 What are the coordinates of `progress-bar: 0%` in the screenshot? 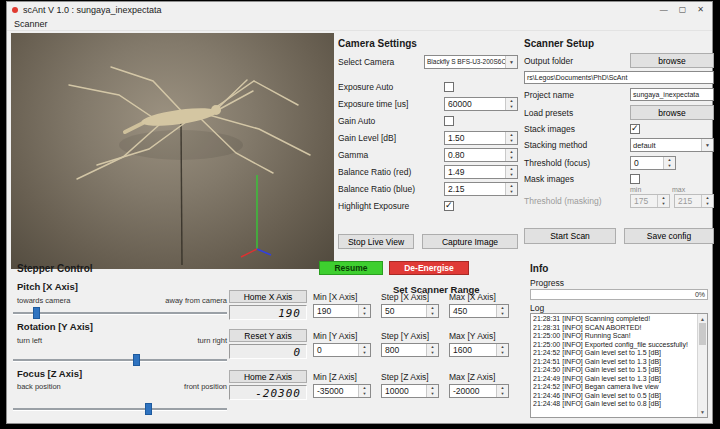 It's located at (619, 294).